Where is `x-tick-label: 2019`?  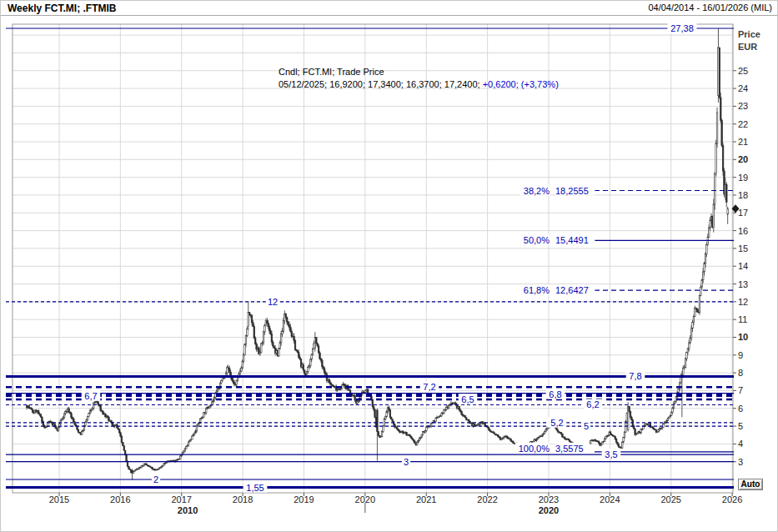
x-tick-label: 2019 is located at coordinates (304, 499).